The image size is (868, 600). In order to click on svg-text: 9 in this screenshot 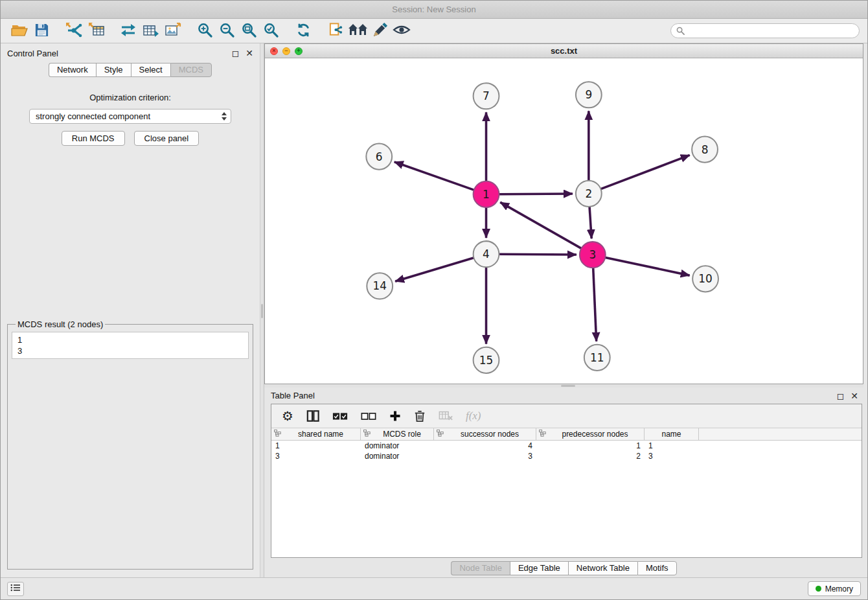, I will do `click(588, 95)`.